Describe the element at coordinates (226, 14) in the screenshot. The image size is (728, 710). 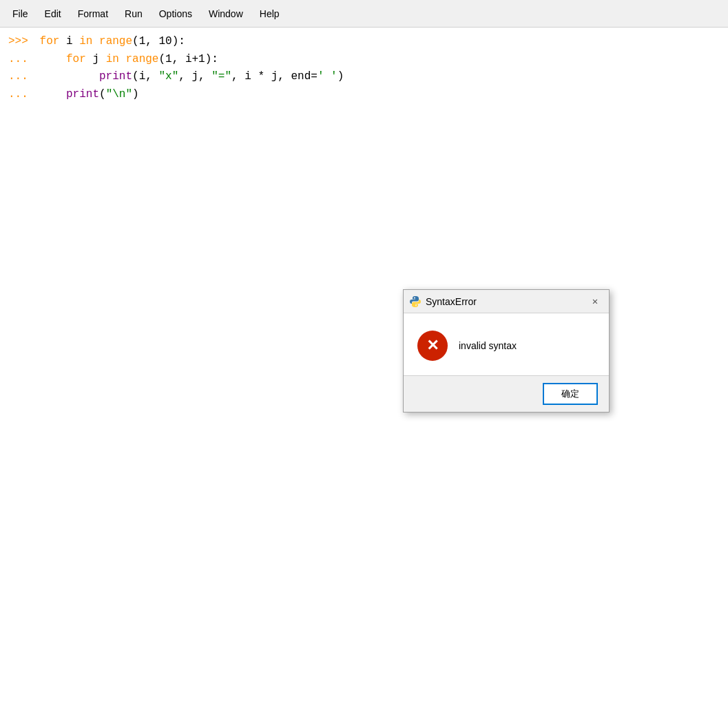
I see `menu-window: Window` at that location.